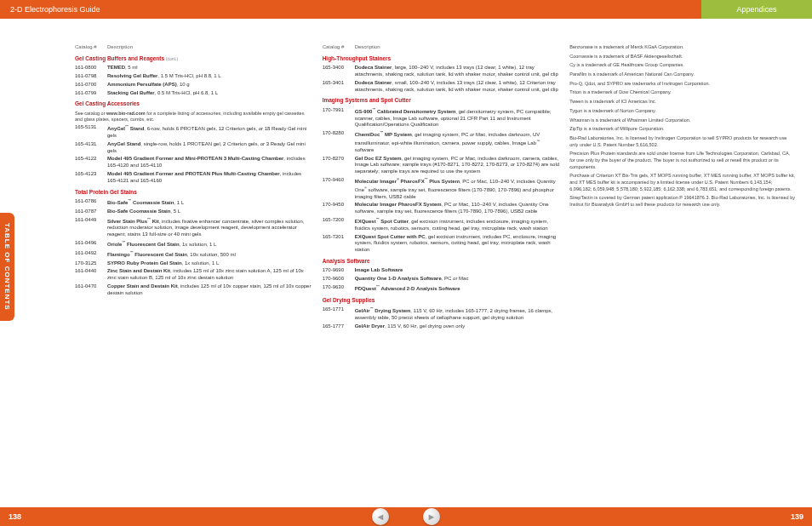 This screenshot has width=812, height=526. I want to click on catalog-row: 161-0492Flamingo™ Fluorescent Gel Stain,…, so click(194, 254).